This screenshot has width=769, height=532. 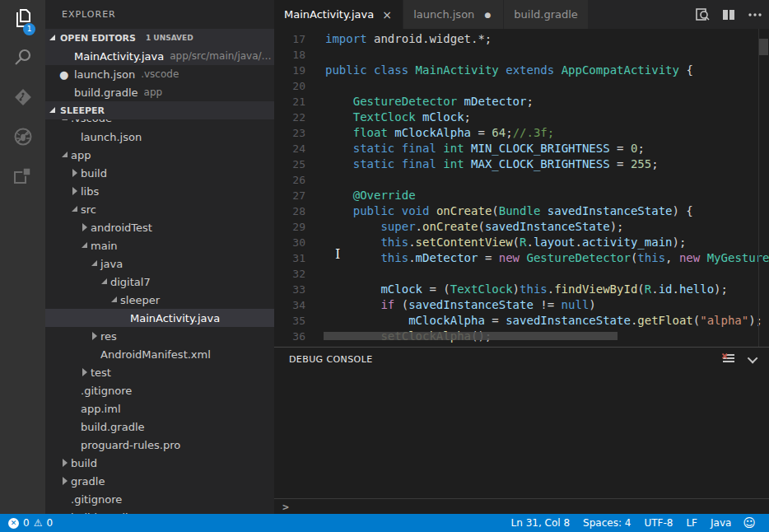 What do you see at coordinates (290, 54) in the screenshot?
I see `line-number: 18` at bounding box center [290, 54].